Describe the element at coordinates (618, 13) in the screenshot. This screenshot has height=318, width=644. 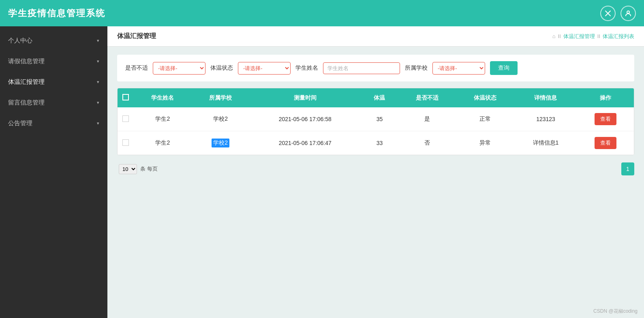
I see `header-actions` at that location.